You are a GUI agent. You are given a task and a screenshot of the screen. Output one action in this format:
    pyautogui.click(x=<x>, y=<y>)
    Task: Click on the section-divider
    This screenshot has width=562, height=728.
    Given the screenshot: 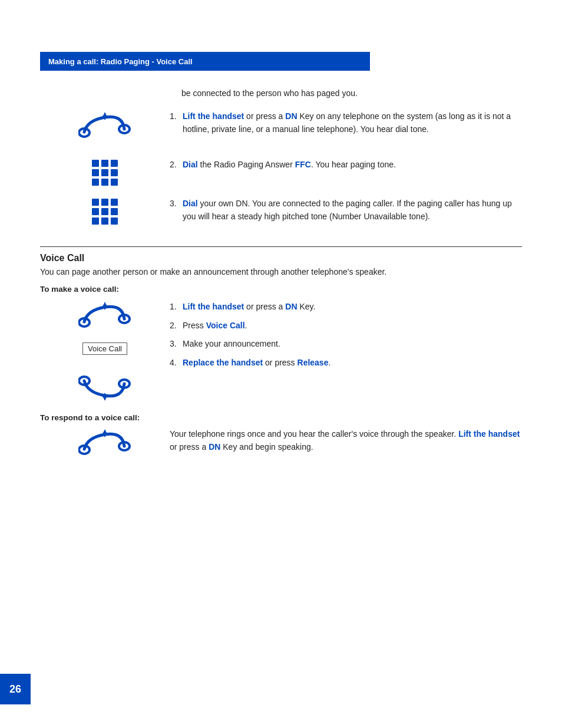 What is the action you would take?
    pyautogui.click(x=281, y=246)
    